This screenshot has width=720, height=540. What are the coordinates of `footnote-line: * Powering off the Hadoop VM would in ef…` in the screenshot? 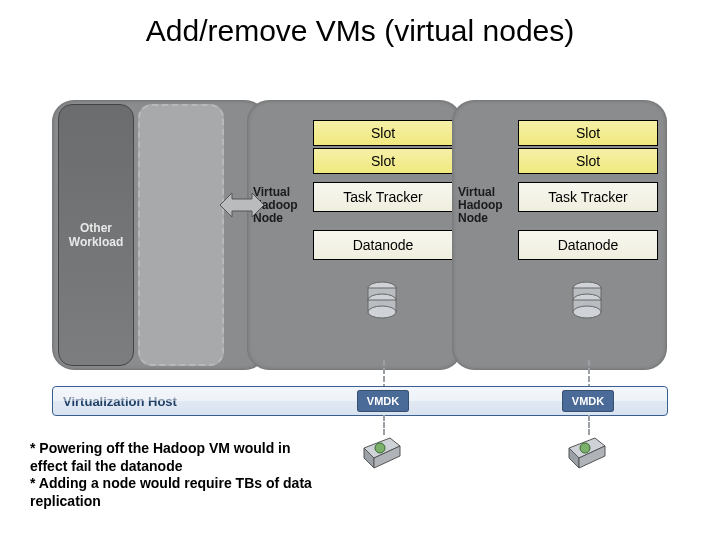 It's located at (180, 458).